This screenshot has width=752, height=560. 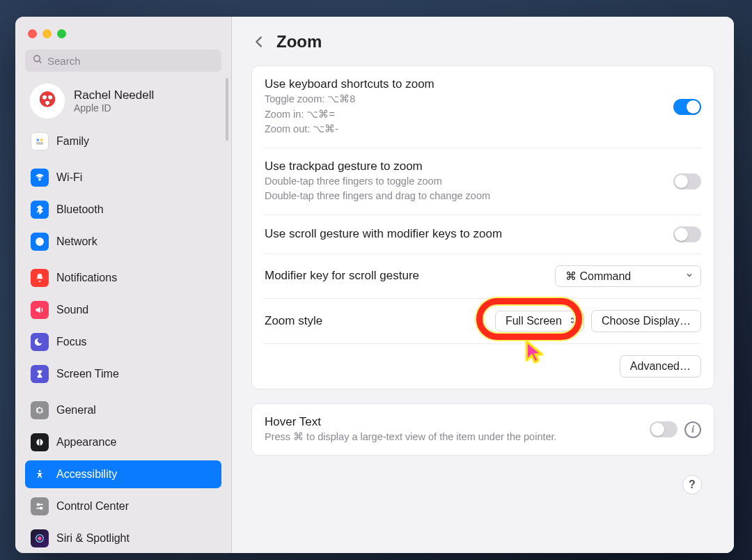 What do you see at coordinates (40, 538) in the screenshot?
I see `siri-icon` at bounding box center [40, 538].